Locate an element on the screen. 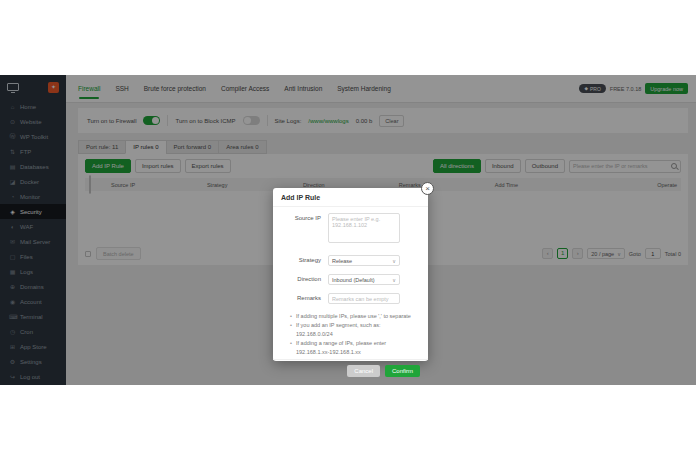  strategy-select: Release∨ is located at coordinates (364, 260).